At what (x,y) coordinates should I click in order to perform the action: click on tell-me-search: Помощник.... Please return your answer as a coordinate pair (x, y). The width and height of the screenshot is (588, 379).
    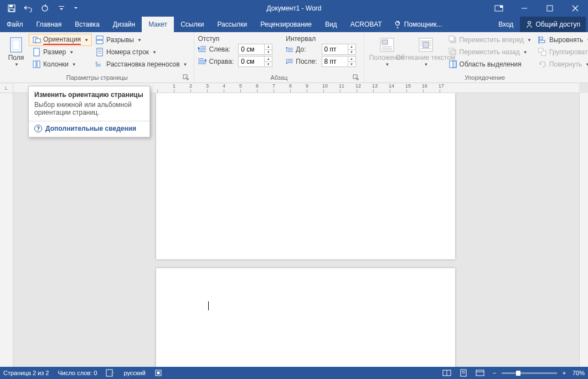
    Looking at the image, I should click on (419, 24).